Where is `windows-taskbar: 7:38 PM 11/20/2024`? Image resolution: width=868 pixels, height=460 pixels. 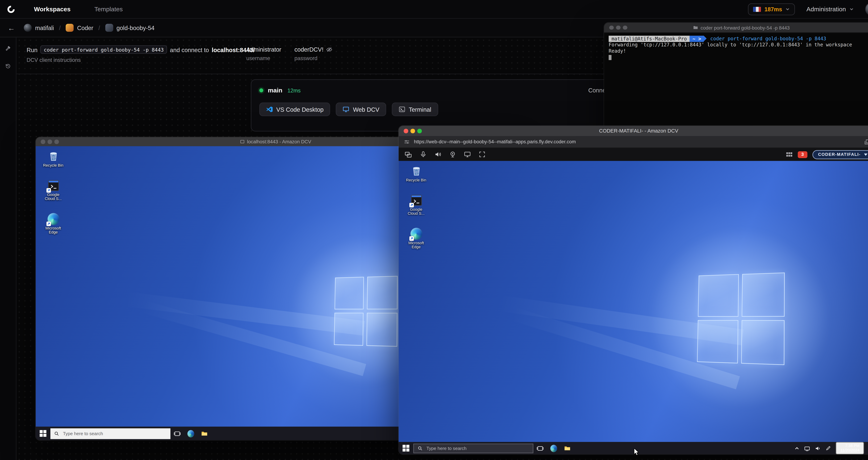 windows-taskbar: 7:38 PM 11/20/2024 is located at coordinates (633, 448).